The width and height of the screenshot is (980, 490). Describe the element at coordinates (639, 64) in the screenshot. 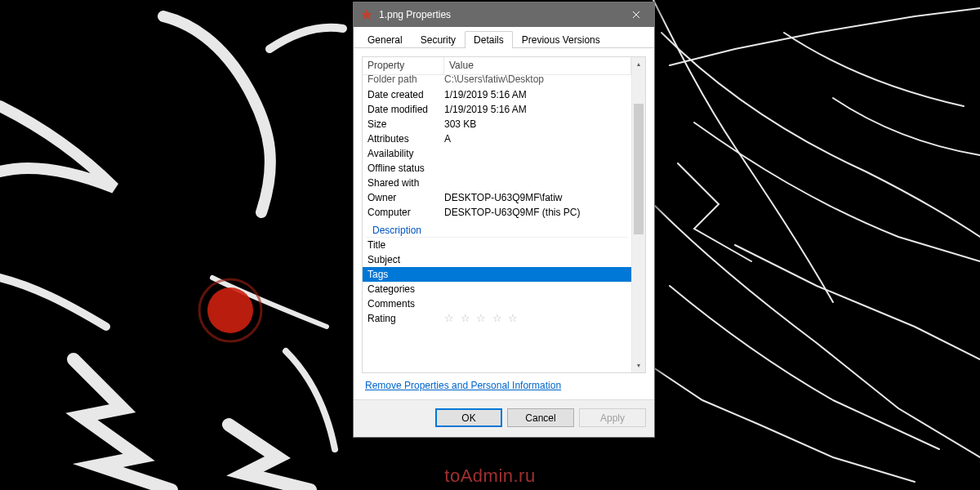

I see `scroll-up-icon: ▴` at that location.